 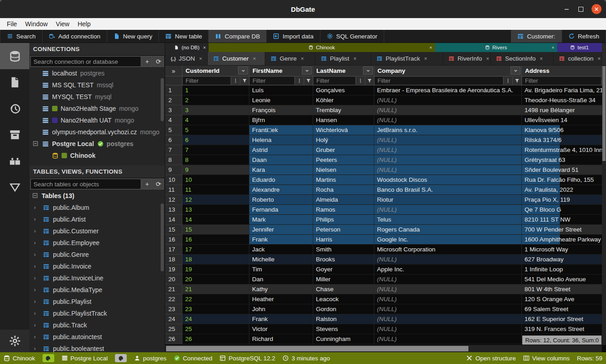 What do you see at coordinates (216, 190) in the screenshot?
I see `cell-id: 11` at bounding box center [216, 190].